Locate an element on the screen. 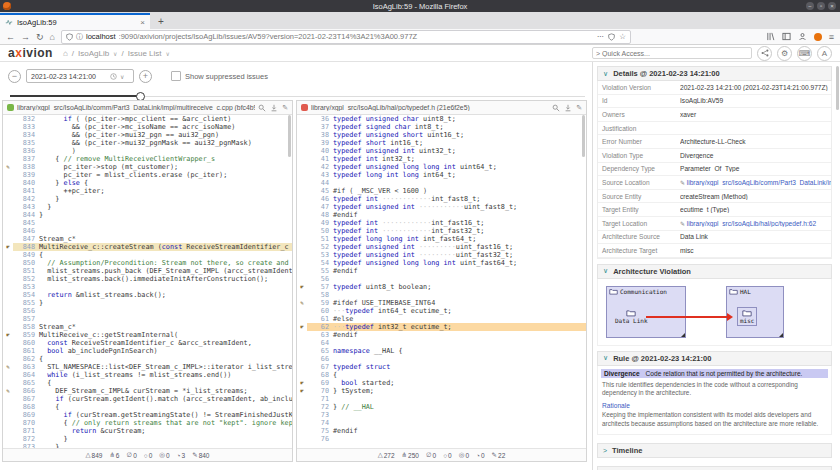 The image size is (840, 470). breadcrumb-page: Issue List is located at coordinates (145, 54).